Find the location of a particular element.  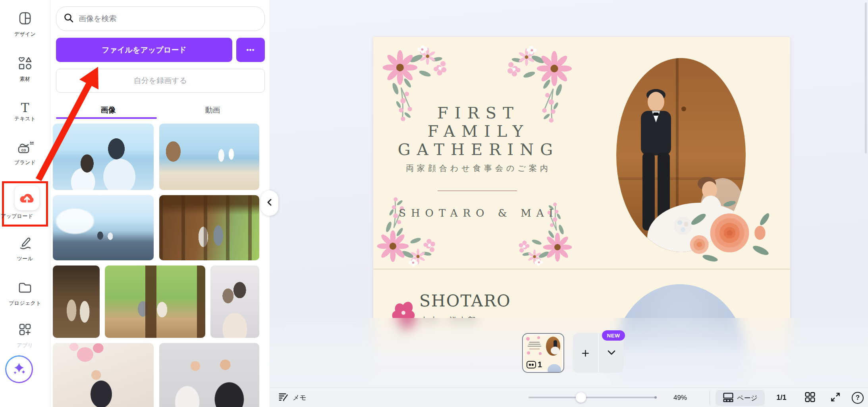

svg-text: co is located at coordinates (24, 150).